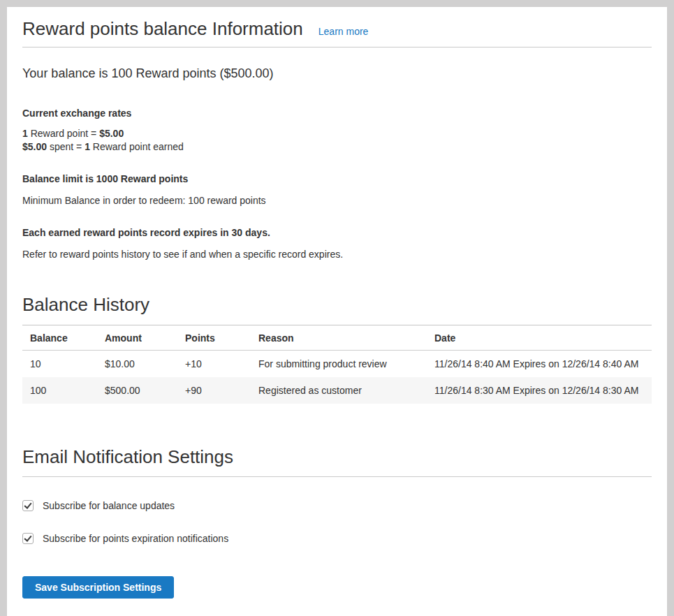  Describe the element at coordinates (539, 337) in the screenshot. I see `column-header-date: Date` at that location.